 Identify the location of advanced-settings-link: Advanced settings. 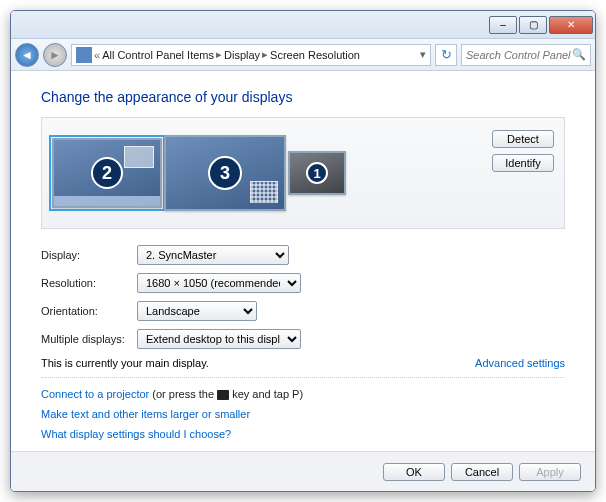
(520, 363).